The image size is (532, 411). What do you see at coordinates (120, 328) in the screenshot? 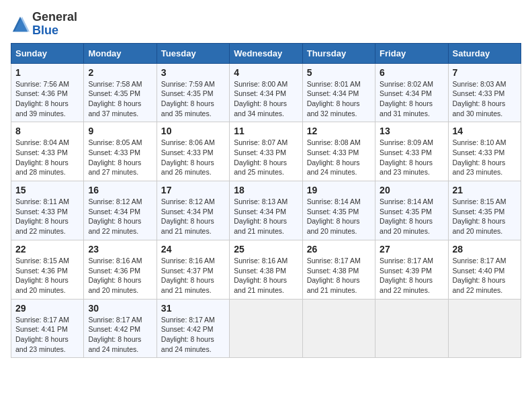
I see `calendar-cell: 30 Sunrise: 8:17 AM Sunset: 4:42 PM Dayl…` at bounding box center [120, 328].